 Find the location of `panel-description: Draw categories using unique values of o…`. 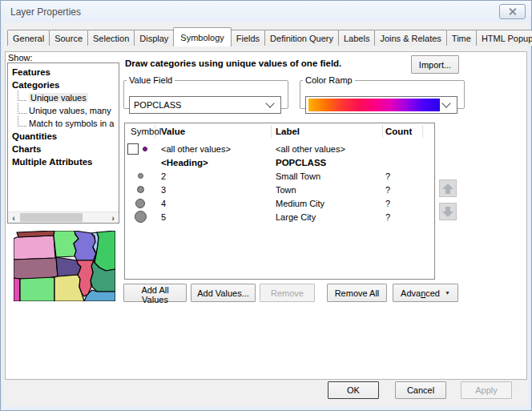

panel-description: Draw categories using unique values of o… is located at coordinates (233, 63).